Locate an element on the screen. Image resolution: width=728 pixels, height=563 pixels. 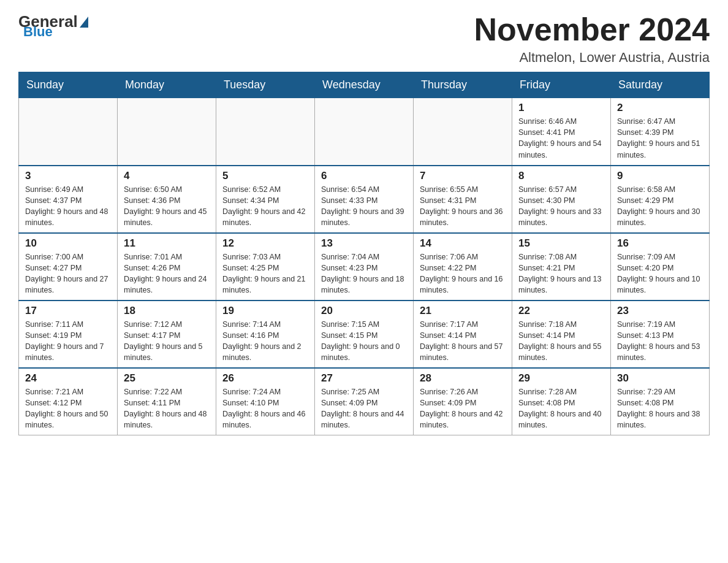
day-number: 7 is located at coordinates (463, 176).